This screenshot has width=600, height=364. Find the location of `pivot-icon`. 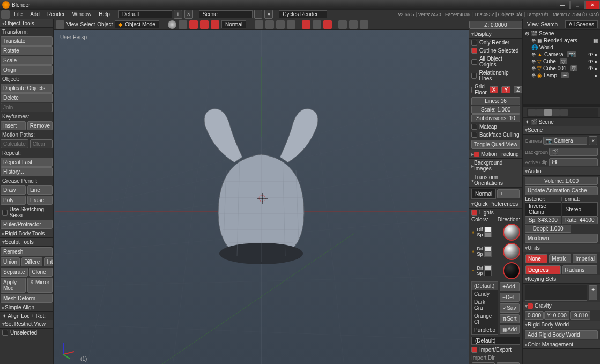

pivot-icon is located at coordinates (183, 25).